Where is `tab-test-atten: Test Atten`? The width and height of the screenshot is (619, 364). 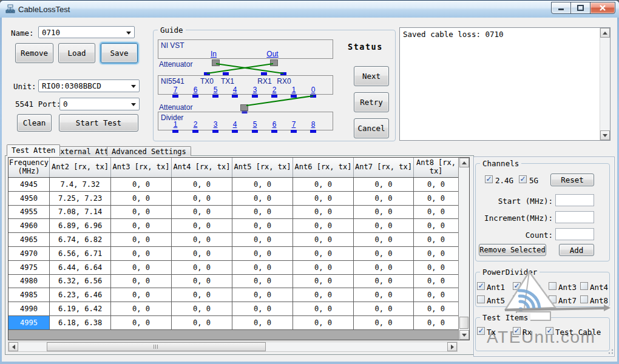
tab-test-atten: Test Atten is located at coordinates (33, 150).